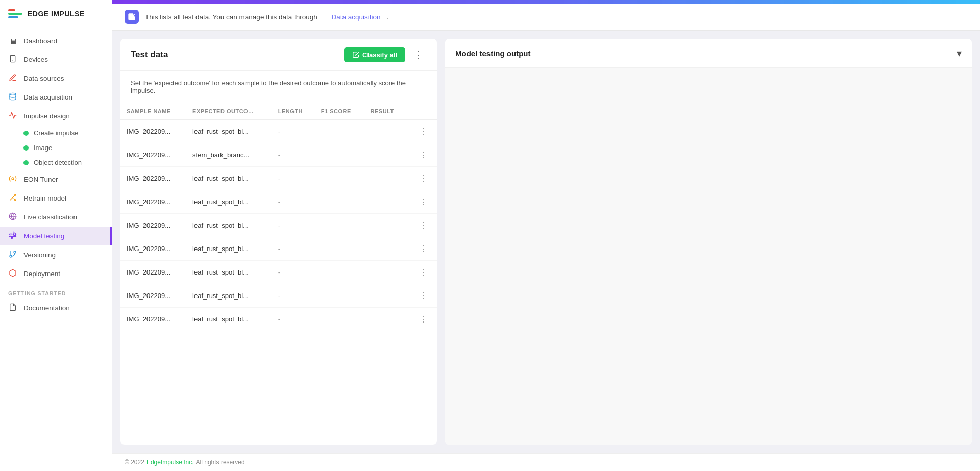 The image size is (980, 471). What do you see at coordinates (13, 59) in the screenshot?
I see `devices-icon` at bounding box center [13, 59].